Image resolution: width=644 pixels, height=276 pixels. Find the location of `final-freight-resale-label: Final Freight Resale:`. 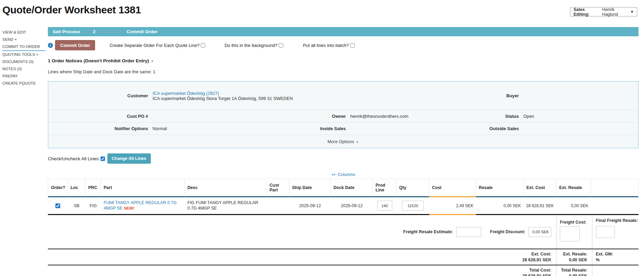

final-freight-resale-label: Final Freight Resale: is located at coordinates (611, 221).